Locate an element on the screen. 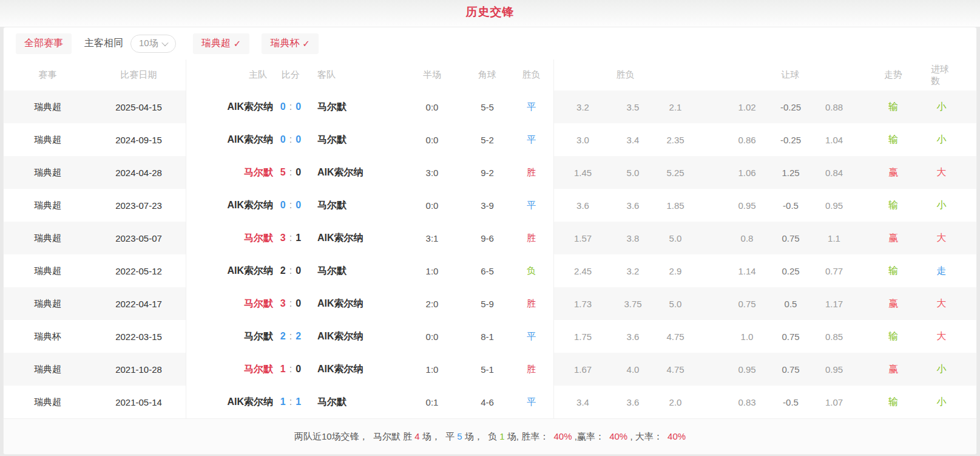 The height and width of the screenshot is (456, 980). chevron-down-icon is located at coordinates (165, 43).